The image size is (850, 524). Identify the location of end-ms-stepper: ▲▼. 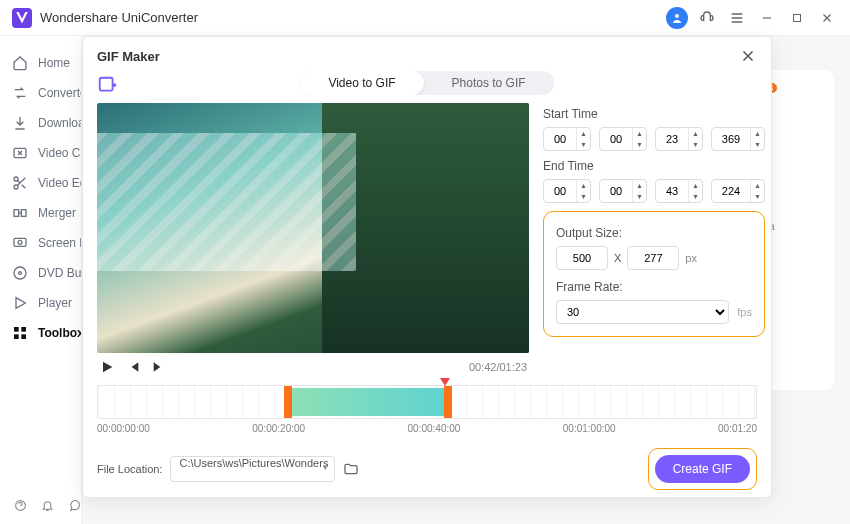
(738, 191).